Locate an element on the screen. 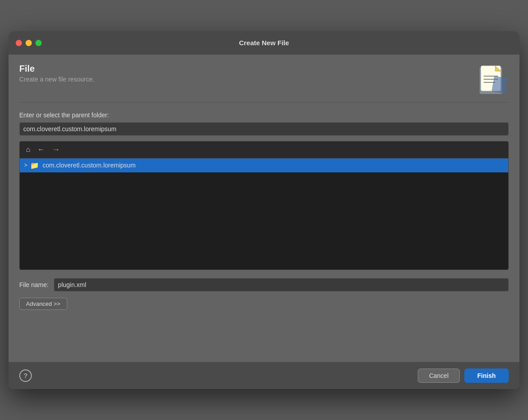 Image resolution: width=528 pixels, height=420 pixels. help-icon: ? is located at coordinates (25, 375).